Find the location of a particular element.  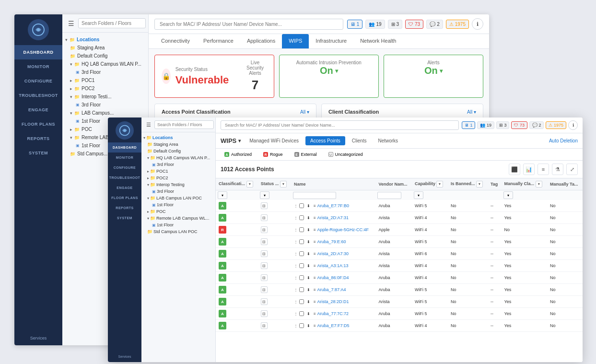

bg-sidebar-troubleshoot: TROUBLESHOOT is located at coordinates (38, 95).